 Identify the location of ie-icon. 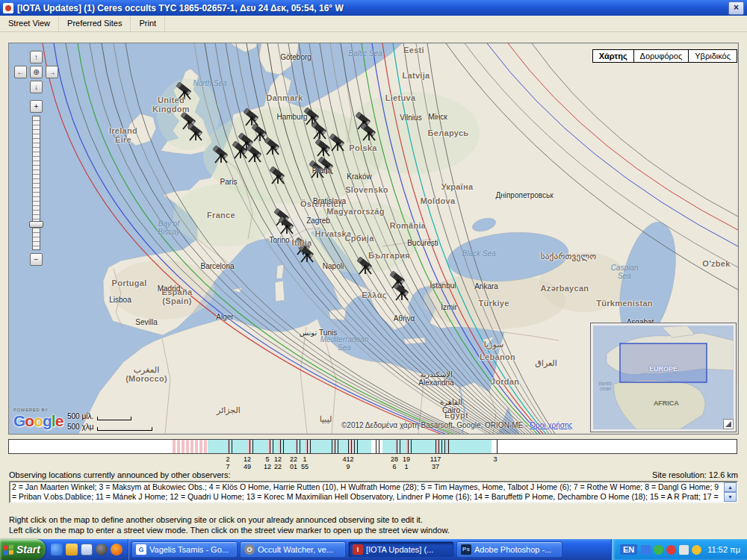
(57, 550).